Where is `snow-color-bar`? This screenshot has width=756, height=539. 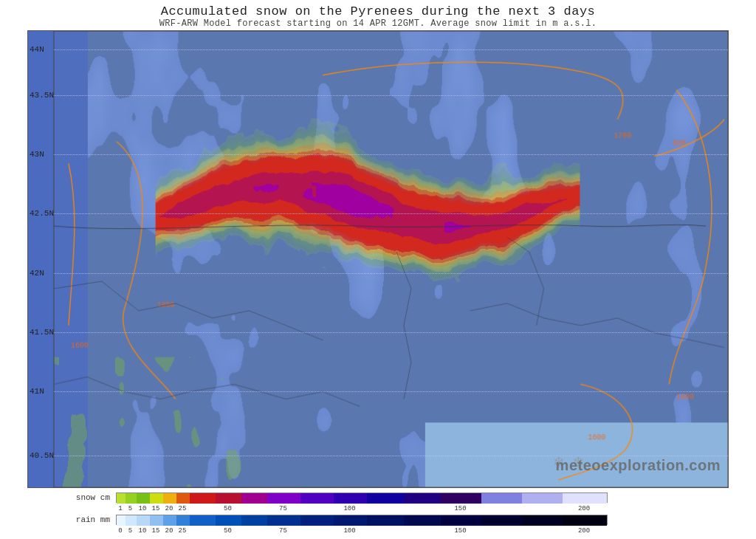 snow-color-bar is located at coordinates (362, 498).